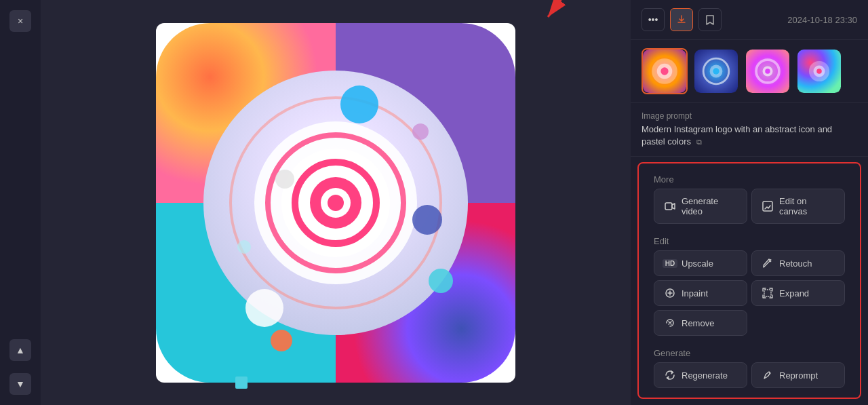 The width and height of the screenshot is (868, 405). Describe the element at coordinates (682, 20) in the screenshot. I see `download-icon` at that location.